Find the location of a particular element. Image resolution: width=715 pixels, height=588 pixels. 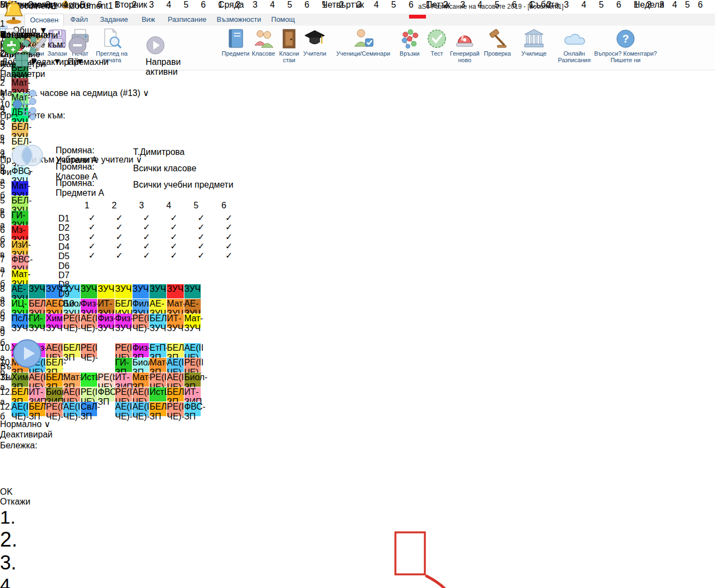

timetable-cell: Физ-ЗП is located at coordinates (141, 350).